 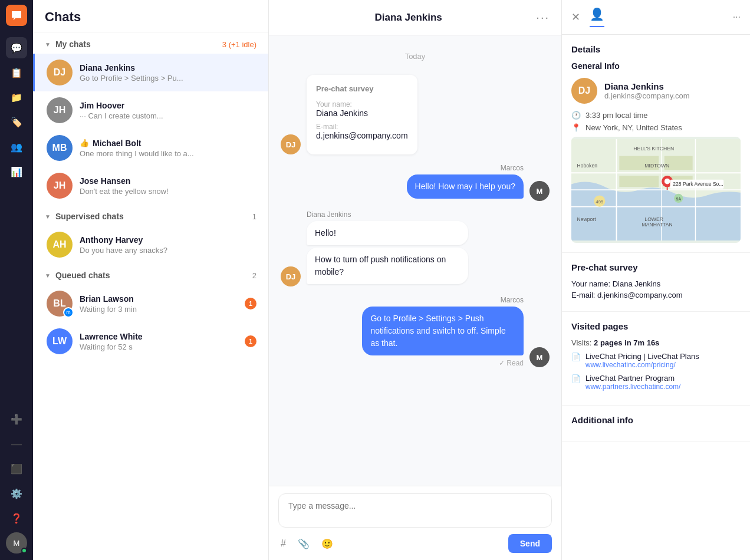 I want to click on prechat-survey-name: Your name: Diana Jenkins, so click(x=656, y=284).